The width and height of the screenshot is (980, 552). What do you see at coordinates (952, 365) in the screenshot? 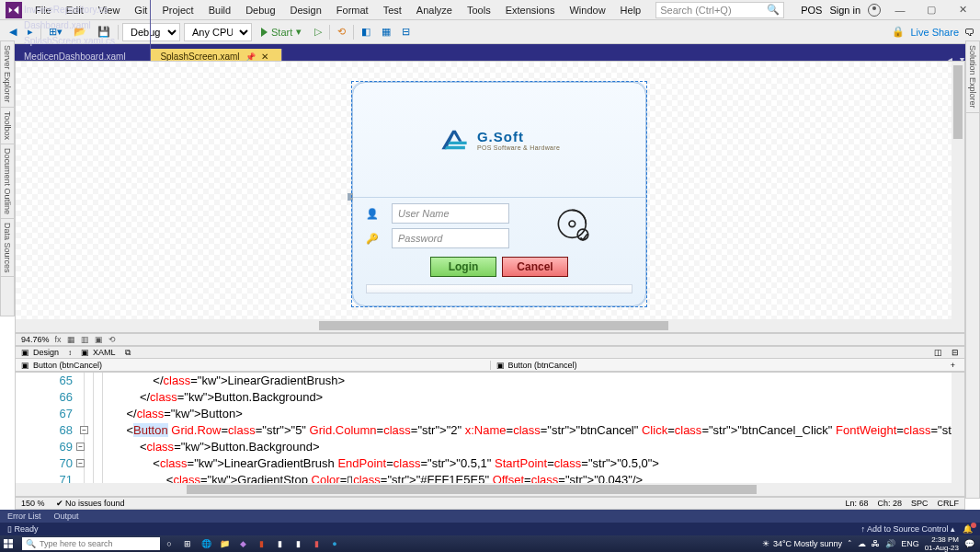
I see `nav-add-icon: +` at bounding box center [952, 365].